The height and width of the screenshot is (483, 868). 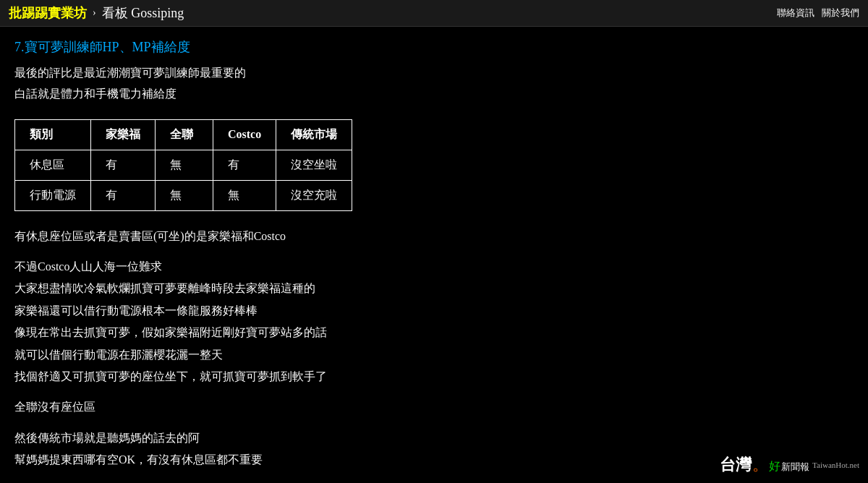 I want to click on footer-sub: TaiwanHot.net, so click(x=836, y=465).